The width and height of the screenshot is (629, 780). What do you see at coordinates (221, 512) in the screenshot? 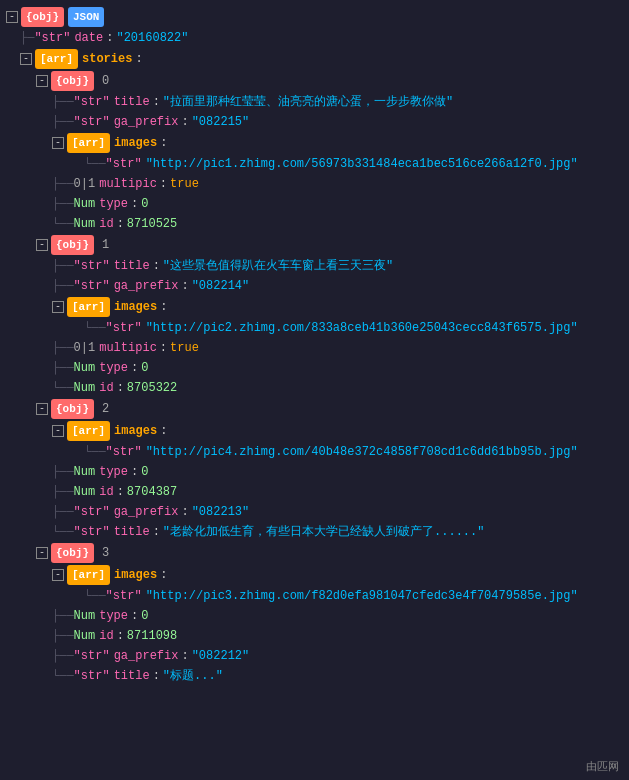
I see `item2-ga-value: "082213"` at bounding box center [221, 512].